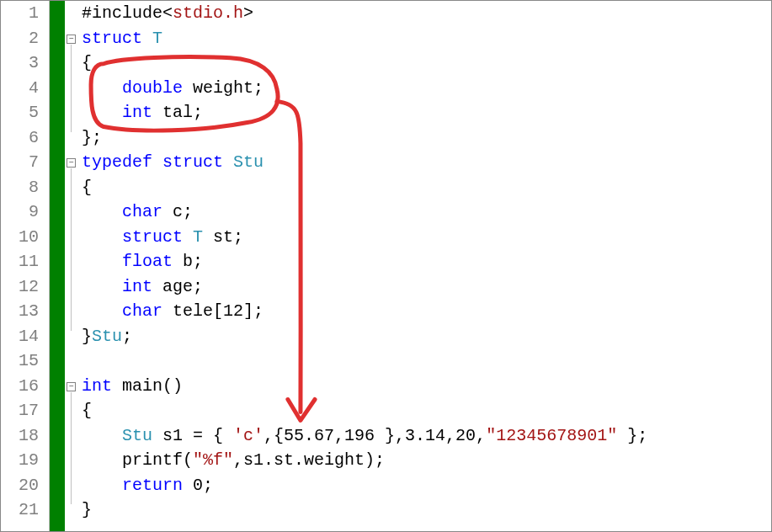 The image size is (772, 532). I want to click on code-token: age;, so click(183, 286).